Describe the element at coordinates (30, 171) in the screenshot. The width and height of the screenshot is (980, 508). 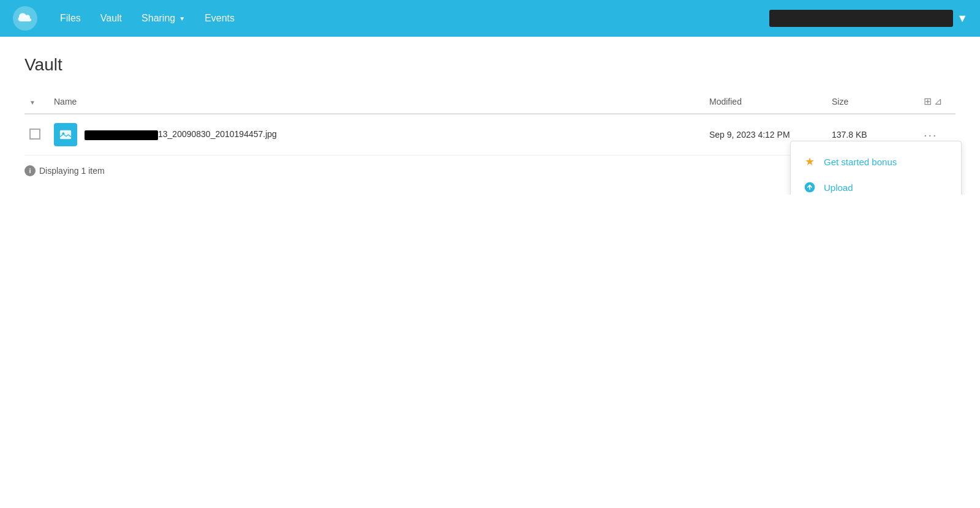
I see `info-icon: i` at that location.